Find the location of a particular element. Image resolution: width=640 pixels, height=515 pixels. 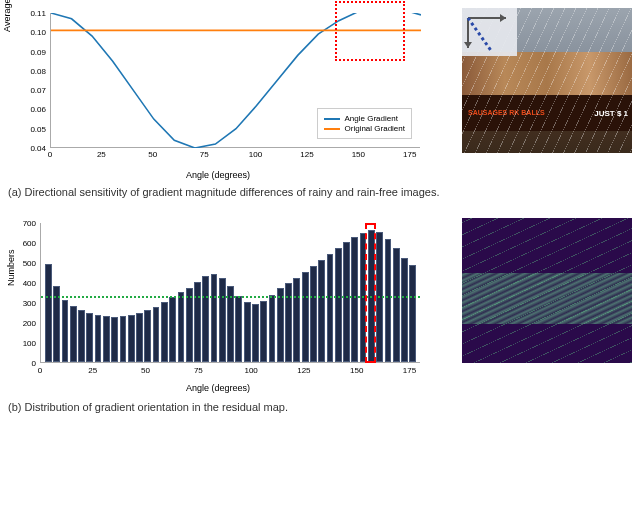

rainy-image-thumbnail: SAUSAGES RK BALLS JUST $ 1 is located at coordinates (547, 80).